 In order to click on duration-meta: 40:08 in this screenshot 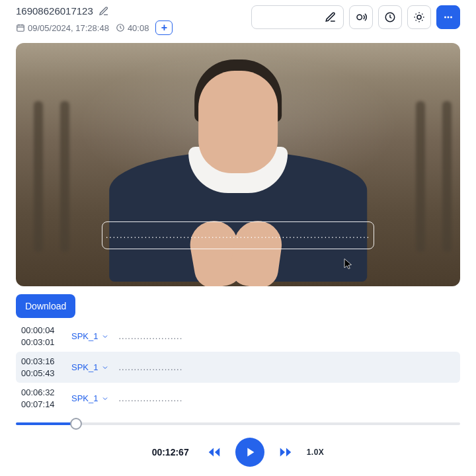, I will do `click(132, 28)`.